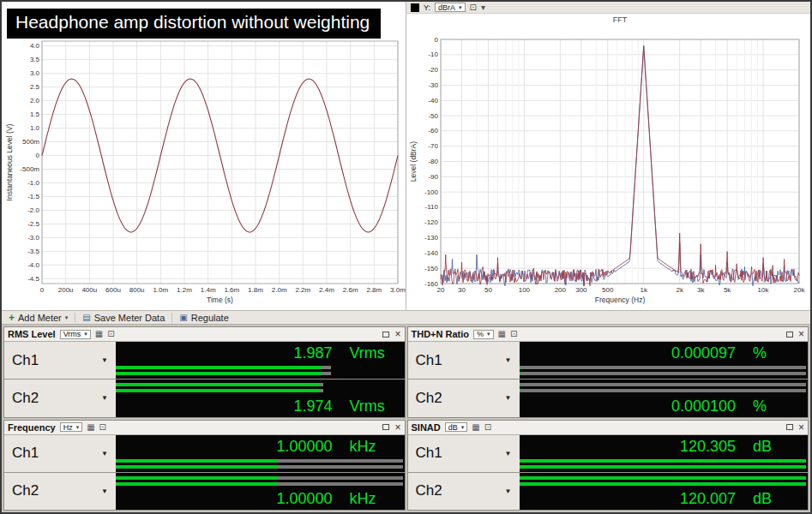 This screenshot has width=812, height=514. Describe the element at coordinates (432, 238) in the screenshot. I see `svg-text: -130` at that location.